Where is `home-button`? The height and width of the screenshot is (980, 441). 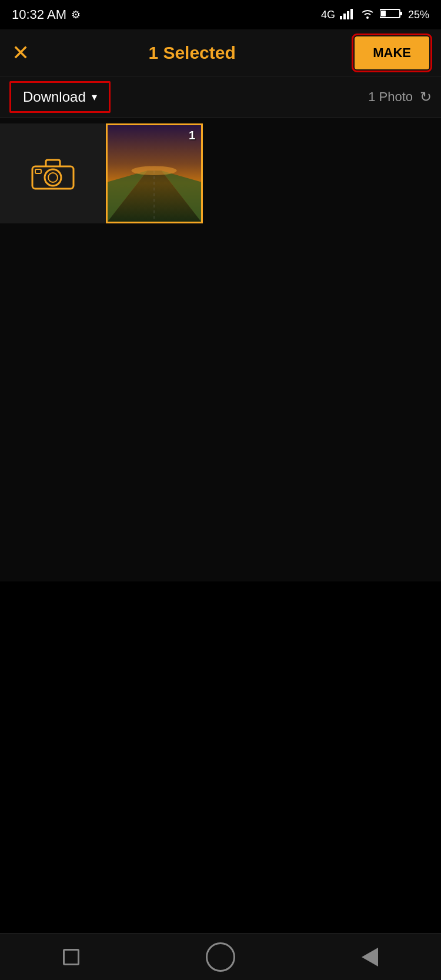
home-button is located at coordinates (220, 957).